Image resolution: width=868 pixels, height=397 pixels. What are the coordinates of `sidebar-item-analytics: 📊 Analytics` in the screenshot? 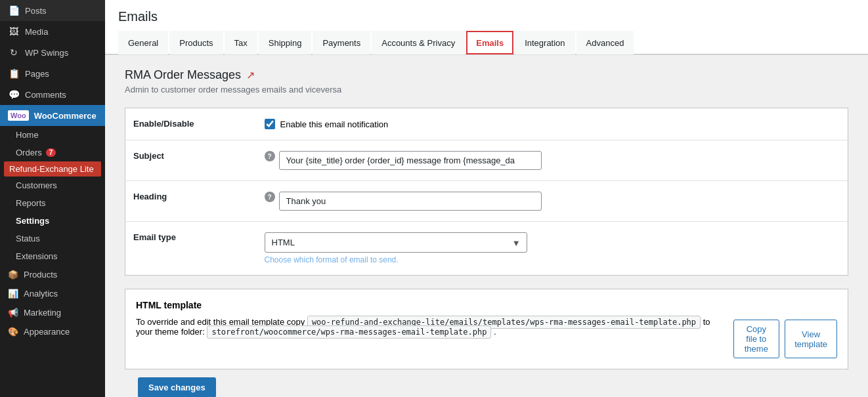 It's located at (53, 294).